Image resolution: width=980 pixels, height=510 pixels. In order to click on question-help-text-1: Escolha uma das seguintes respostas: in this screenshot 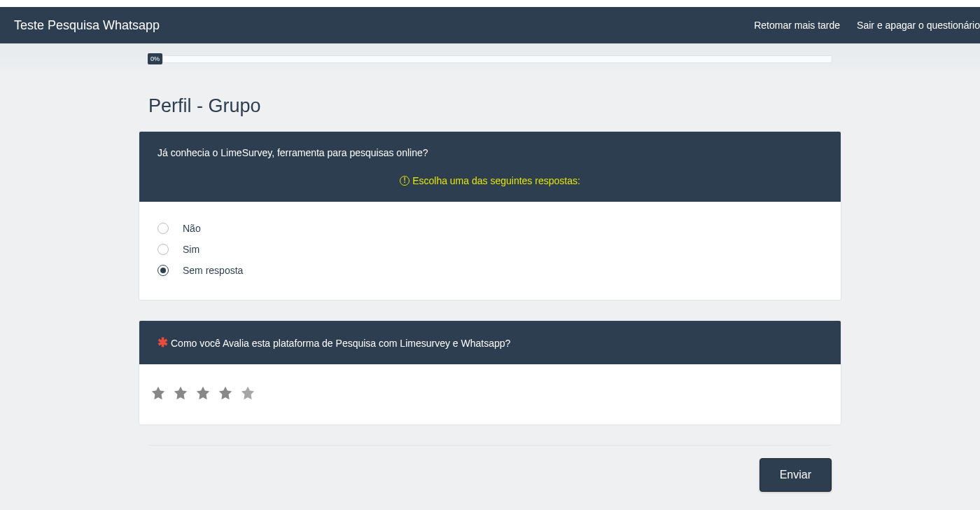, I will do `click(496, 181)`.